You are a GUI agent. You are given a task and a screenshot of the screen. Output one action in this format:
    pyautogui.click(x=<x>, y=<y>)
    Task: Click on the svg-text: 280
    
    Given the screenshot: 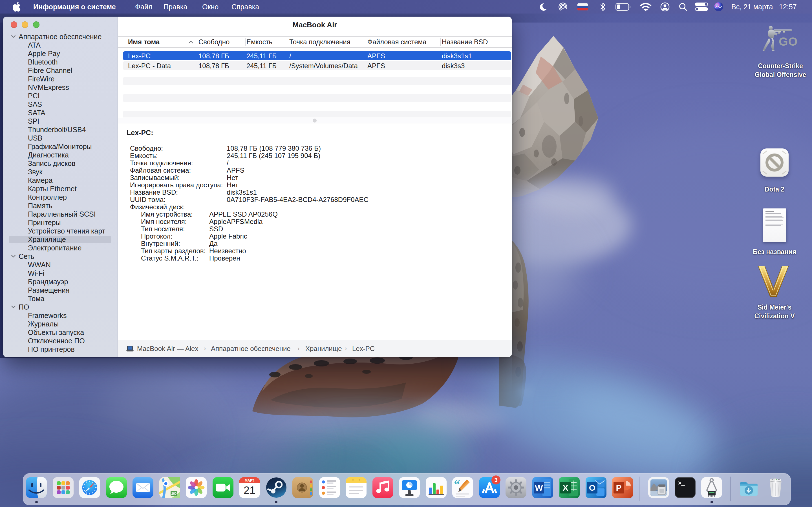 What is the action you would take?
    pyautogui.click(x=174, y=494)
    